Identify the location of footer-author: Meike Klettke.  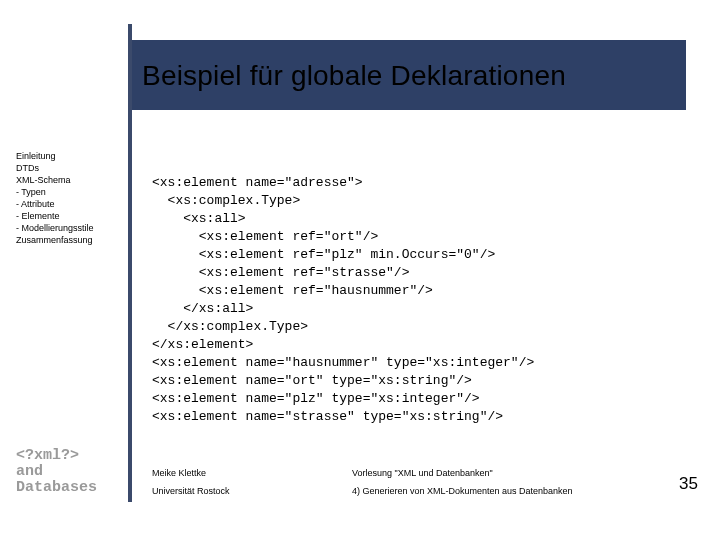
(252, 473).